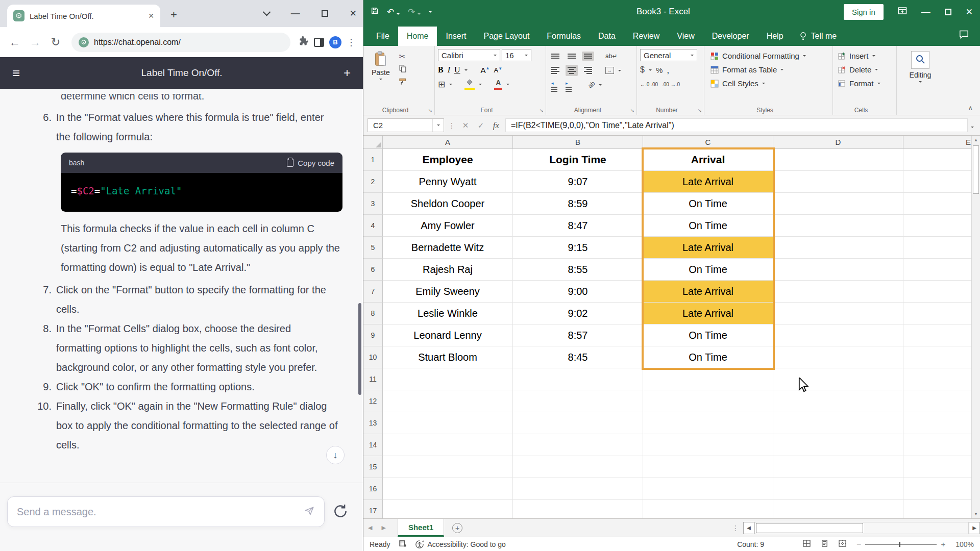 The height and width of the screenshot is (551, 980). Describe the element at coordinates (56, 42) in the screenshot. I see `reload-icon: ↻` at that location.